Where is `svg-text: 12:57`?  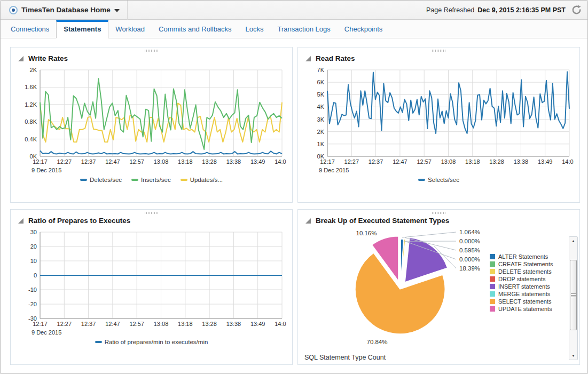
svg-text: 12:57 is located at coordinates (137, 324).